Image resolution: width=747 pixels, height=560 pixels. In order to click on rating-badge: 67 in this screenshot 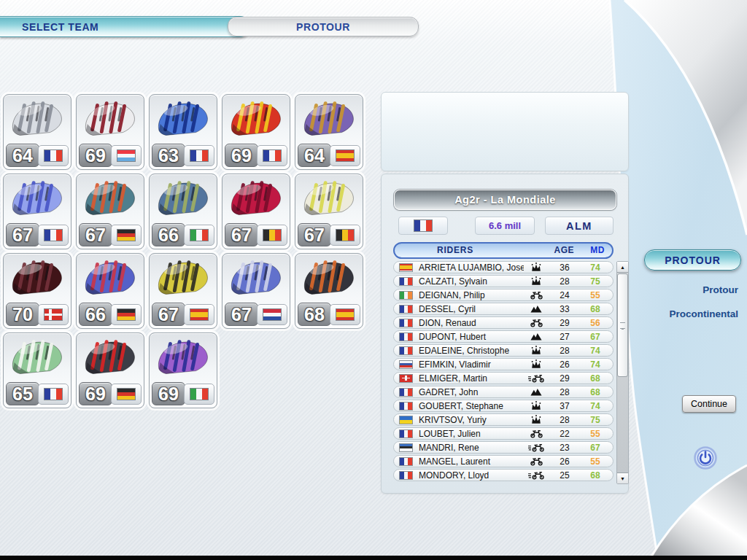, I will do `click(169, 314)`.